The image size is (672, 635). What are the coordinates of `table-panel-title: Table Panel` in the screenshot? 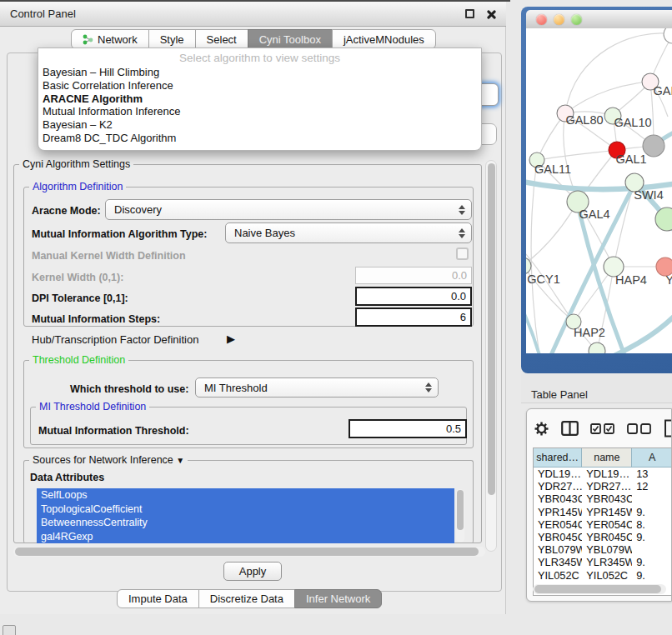 It's located at (559, 395).